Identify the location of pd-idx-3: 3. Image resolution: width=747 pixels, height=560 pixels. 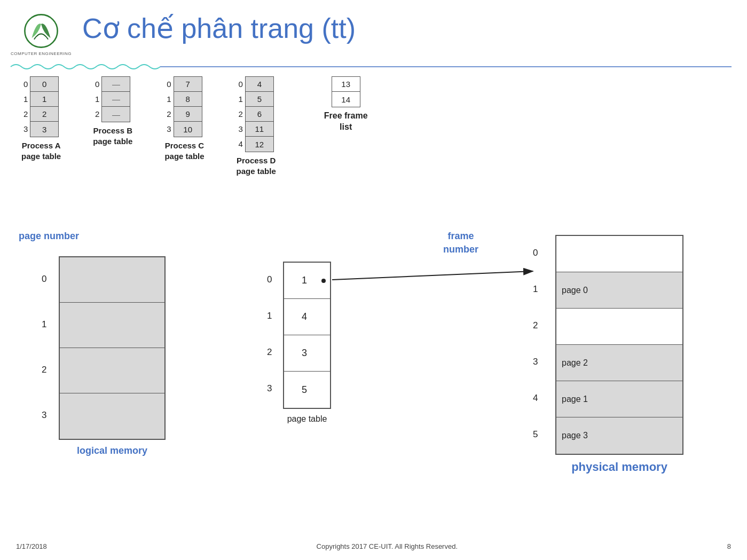
(240, 129).